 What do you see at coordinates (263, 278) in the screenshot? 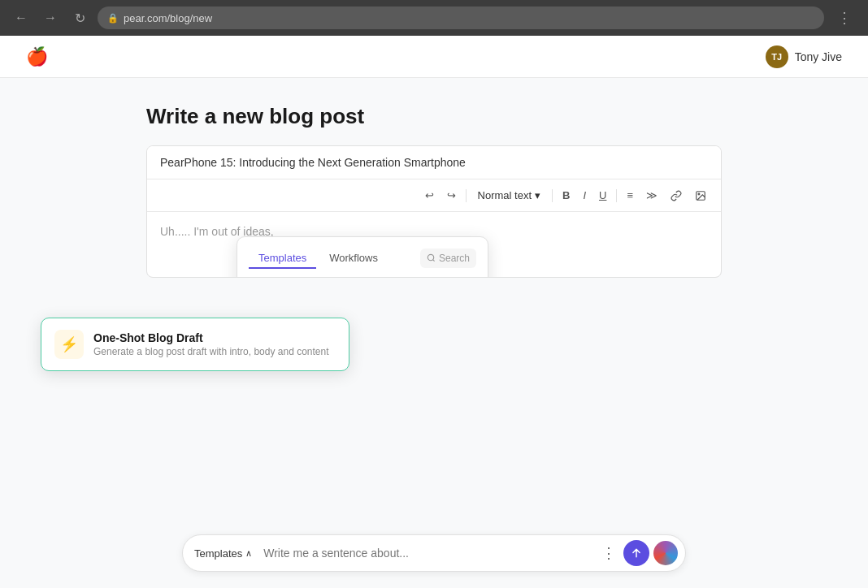
I see `filter-all: All` at bounding box center [263, 278].